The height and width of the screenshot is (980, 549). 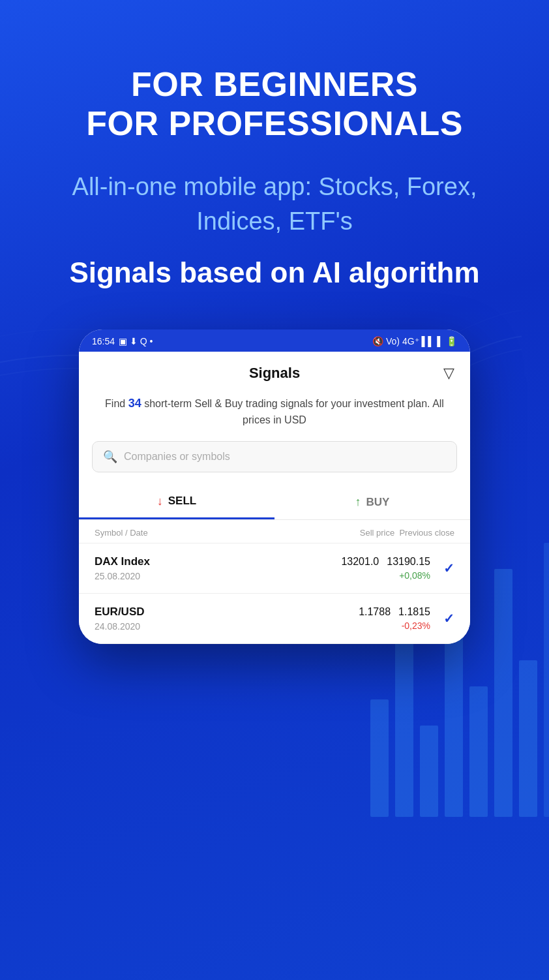 I want to click on status-icons-left: ▣ ⬇ Q •, so click(x=136, y=341).